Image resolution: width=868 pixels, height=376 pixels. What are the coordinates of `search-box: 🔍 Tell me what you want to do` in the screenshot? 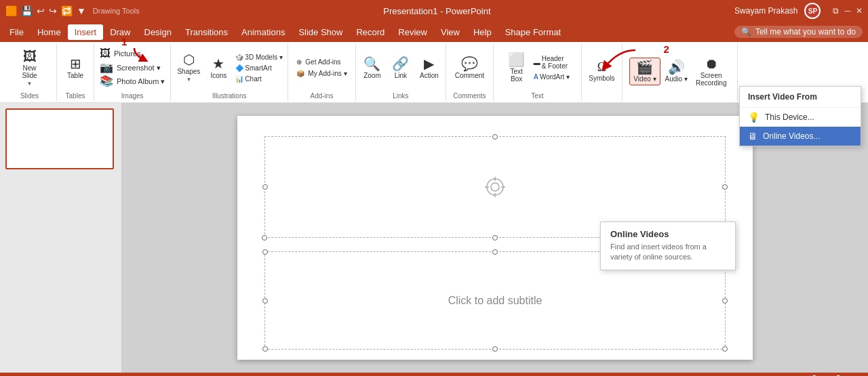 It's located at (799, 32).